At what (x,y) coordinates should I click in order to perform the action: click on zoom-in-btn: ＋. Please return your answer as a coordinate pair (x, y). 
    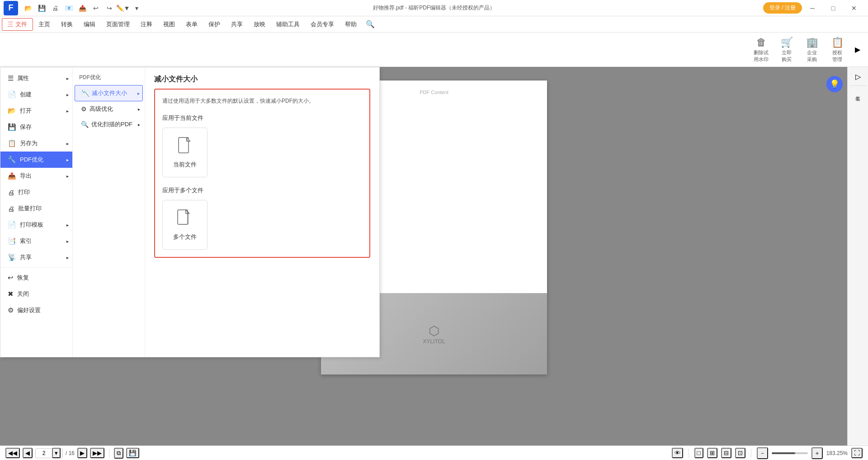
    Looking at the image, I should click on (817, 453).